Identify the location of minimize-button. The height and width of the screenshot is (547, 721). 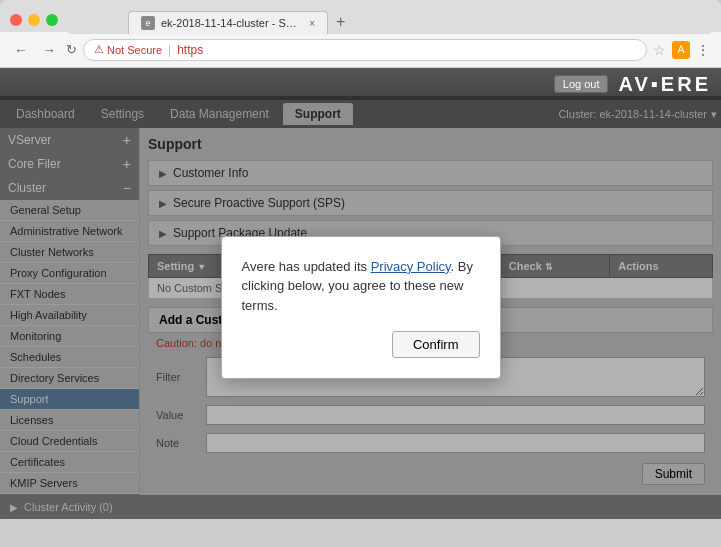
(34, 20).